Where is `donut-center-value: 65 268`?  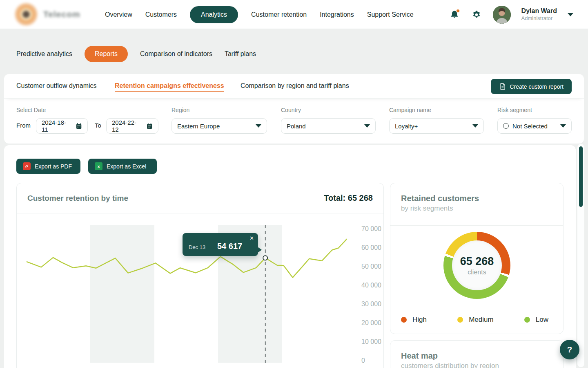 donut-center-value: 65 268 is located at coordinates (477, 262).